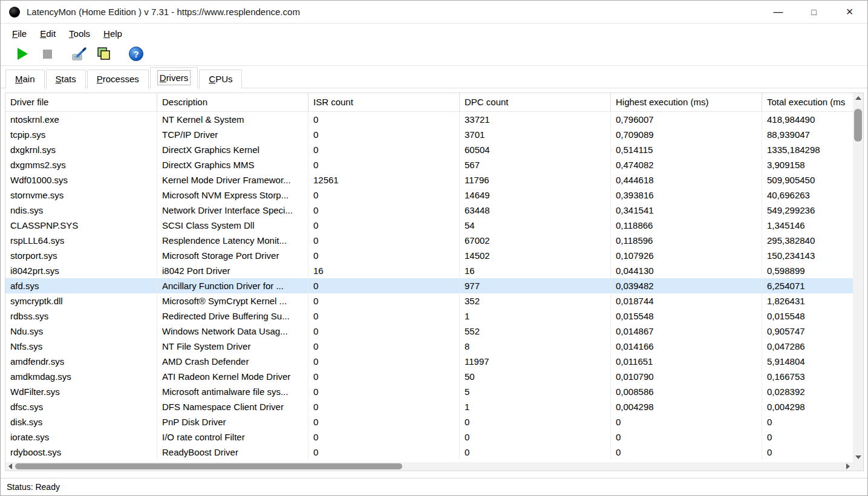 The image size is (868, 496). I want to click on table-cell: rspLLL64.sys, so click(81, 241).